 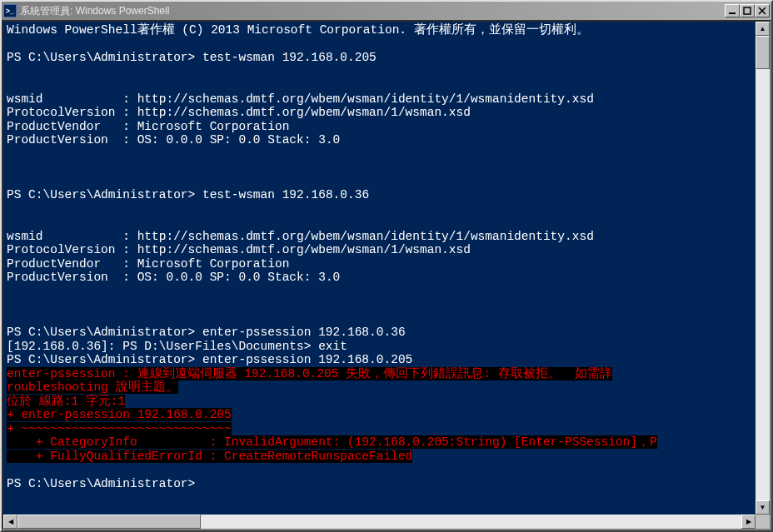 What do you see at coordinates (300, 99) in the screenshot?
I see `output-1-wsmid: wsmid : http://schemas.dmtf.org/wbem/wsm…` at bounding box center [300, 99].